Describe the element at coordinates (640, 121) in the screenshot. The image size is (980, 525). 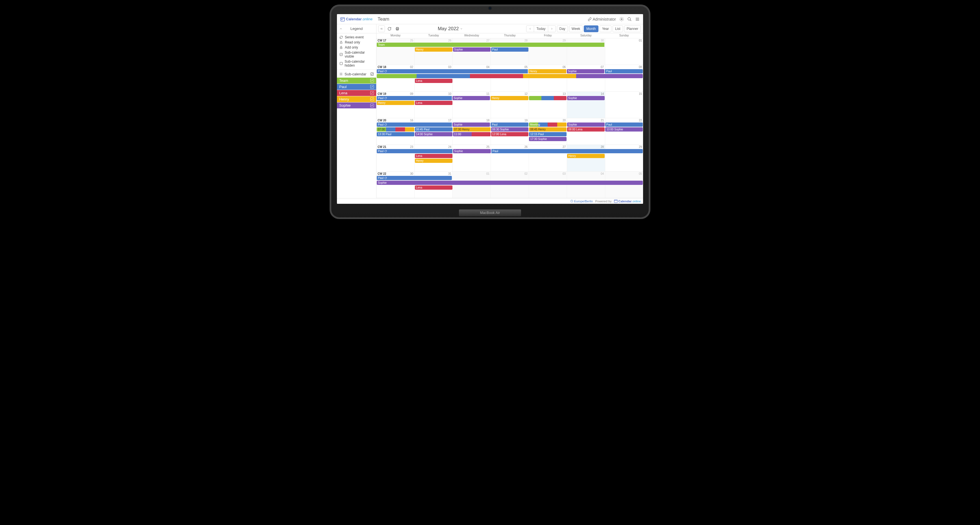
I see `date-number: 22` at that location.